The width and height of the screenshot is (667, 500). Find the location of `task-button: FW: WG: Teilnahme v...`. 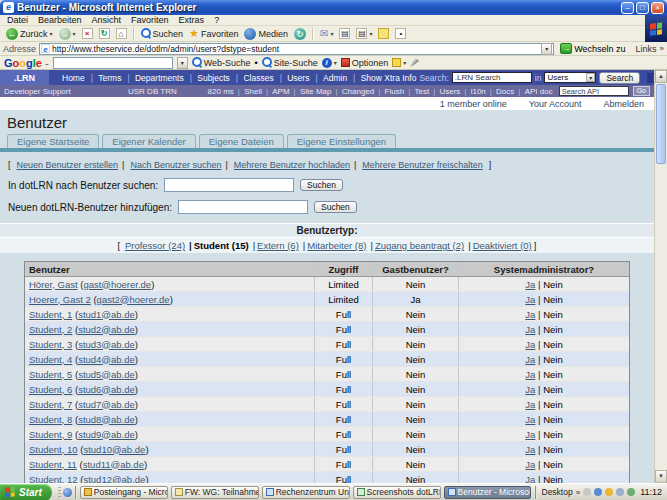

task-button: FW: WG: Teilnahme v... is located at coordinates (215, 492).